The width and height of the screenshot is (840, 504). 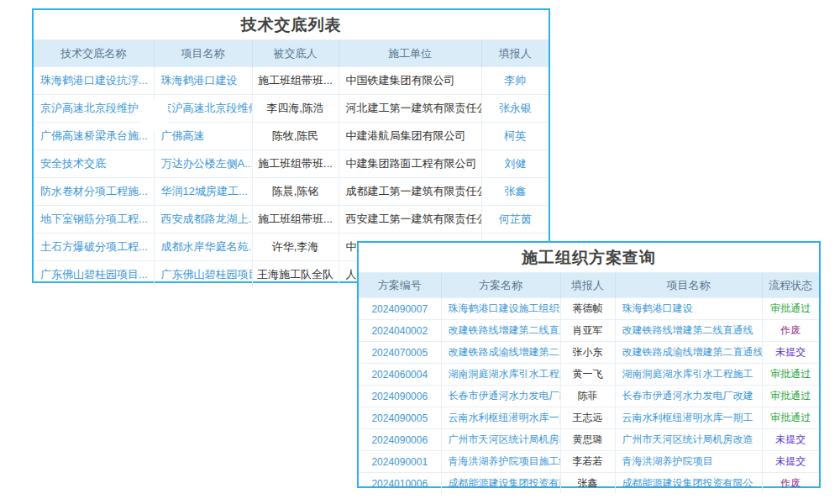 What do you see at coordinates (501, 396) in the screenshot?
I see `plan-name-link: 长春市伊通河水力发电厂改建工` at bounding box center [501, 396].